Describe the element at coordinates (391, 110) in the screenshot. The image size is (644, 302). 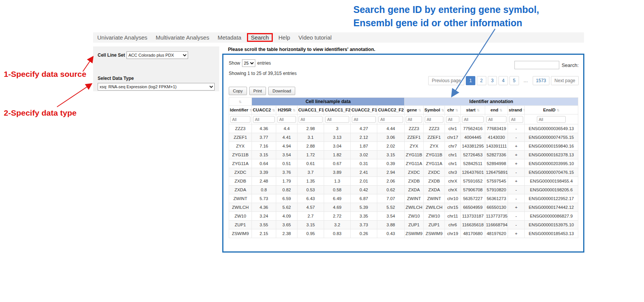
I see `column-header-cuacc2-f2: CUACC2_F2⇅` at that location.